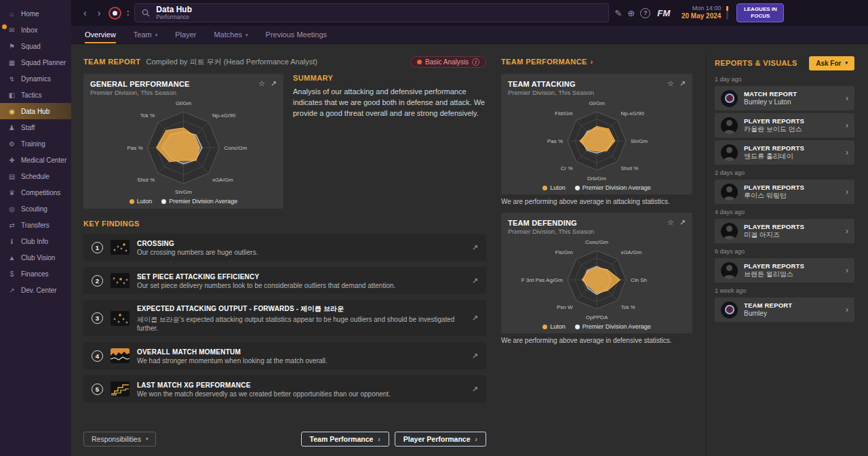 The image size is (868, 456). What do you see at coordinates (183, 141) in the screenshot?
I see `general-performance-panel: GENERAL PERFORMANCE ☆ ↗ Premier Division…` at bounding box center [183, 141].